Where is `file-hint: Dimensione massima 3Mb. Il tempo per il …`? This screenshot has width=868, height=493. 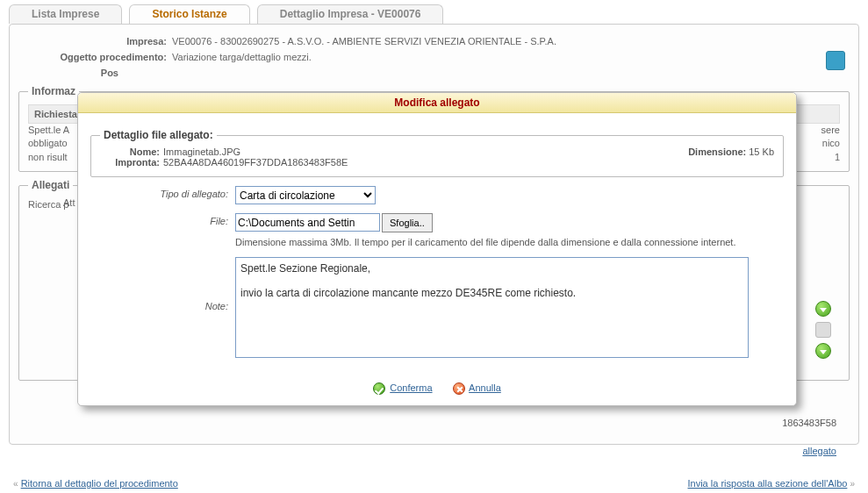 file-hint: Dimensione massima 3Mb. Il tempo per il … is located at coordinates (509, 242).